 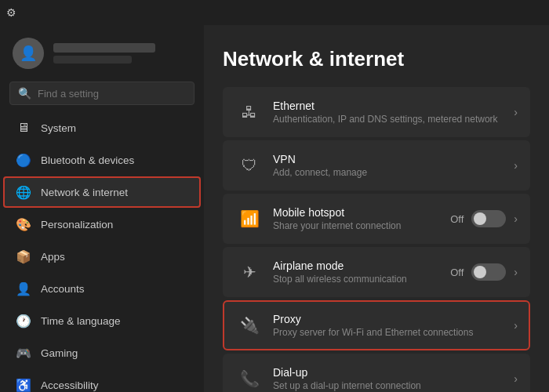 What do you see at coordinates (102, 289) in the screenshot?
I see `sidebar-item-accounts: 👤 Accounts` at bounding box center [102, 289].